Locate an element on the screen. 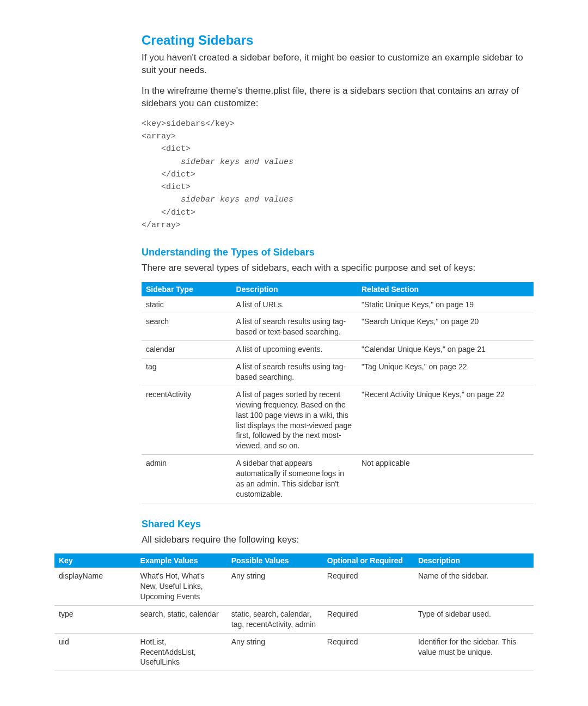 The image size is (588, 706). paragraph: There are several types of sidebars, eac… is located at coordinates (338, 268).